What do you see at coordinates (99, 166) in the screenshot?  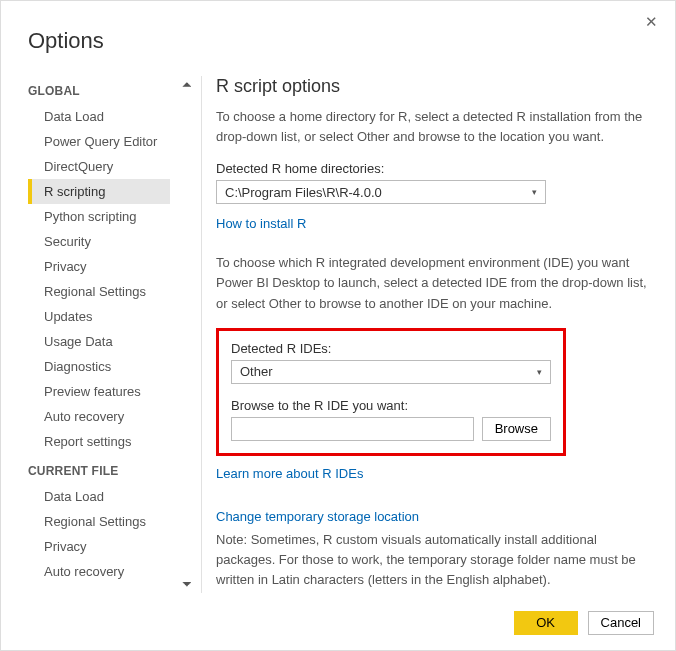 I see `sidebar-item-directquery: DirectQuery` at bounding box center [99, 166].